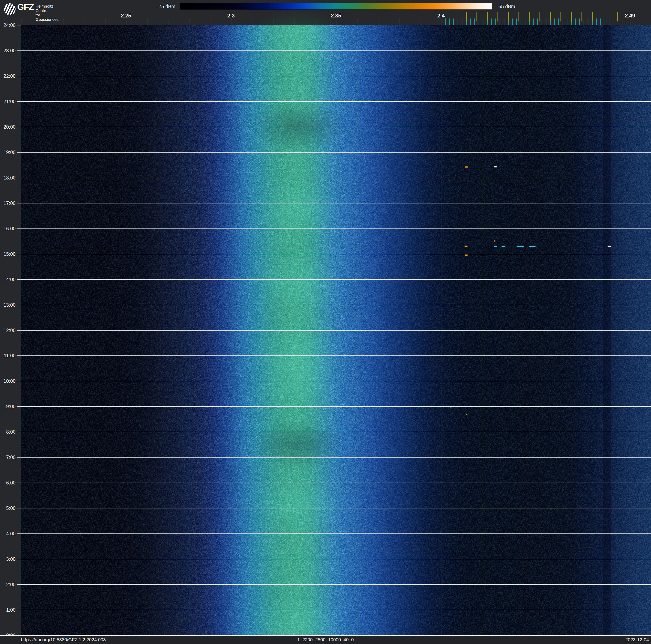  I want to click on hour-label: 8:00, so click(8, 432).